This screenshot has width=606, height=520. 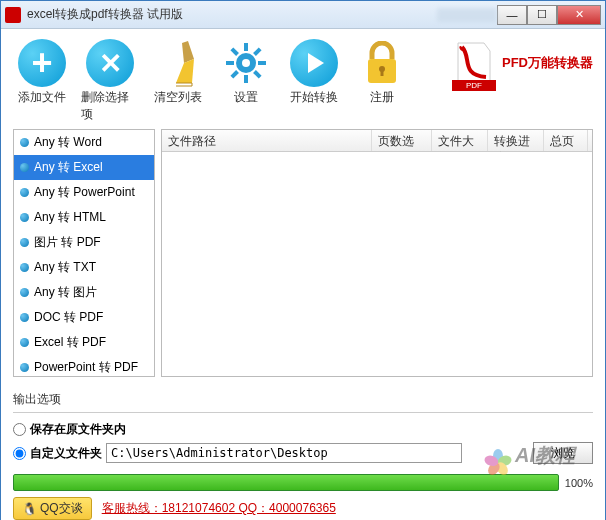 What do you see at coordinates (84, 168) in the screenshot?
I see `sidebar-item-1: Any 转 Excel` at bounding box center [84, 168].